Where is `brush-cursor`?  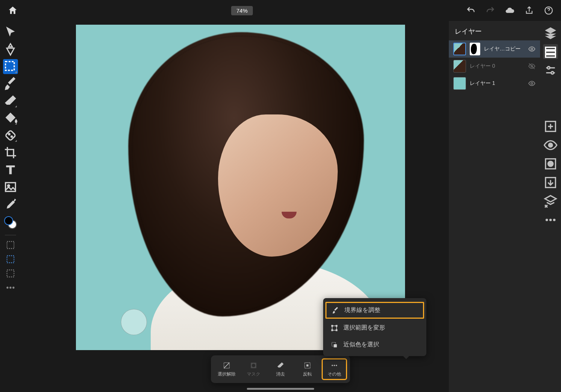
brush-cursor is located at coordinates (134, 322).